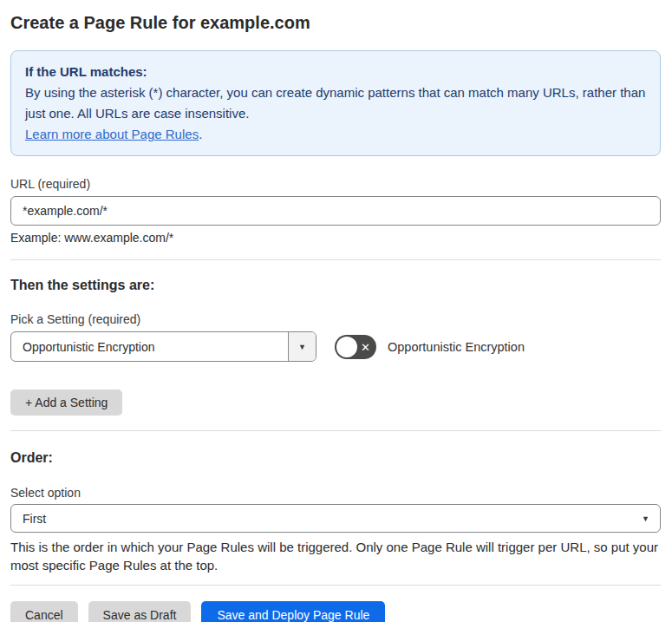 The image size is (672, 622). What do you see at coordinates (112, 134) in the screenshot?
I see `learn-more-link: Learn more about Page Rules` at bounding box center [112, 134].